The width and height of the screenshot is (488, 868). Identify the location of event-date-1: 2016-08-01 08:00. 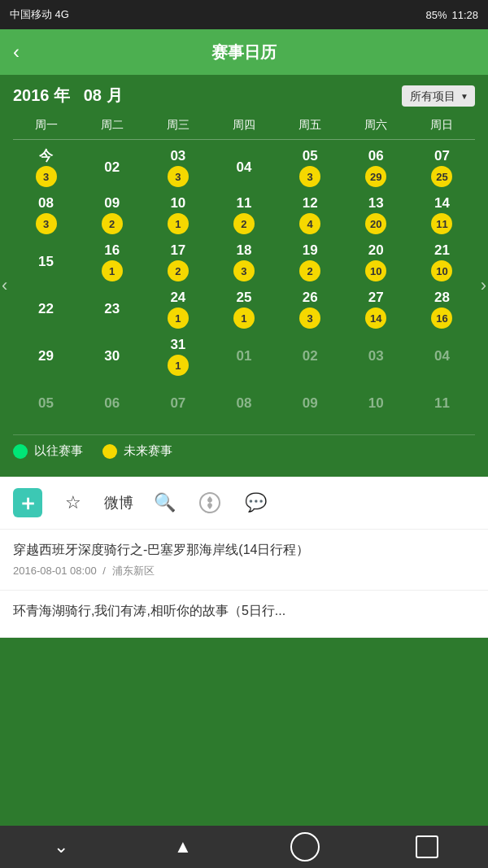
(55, 571).